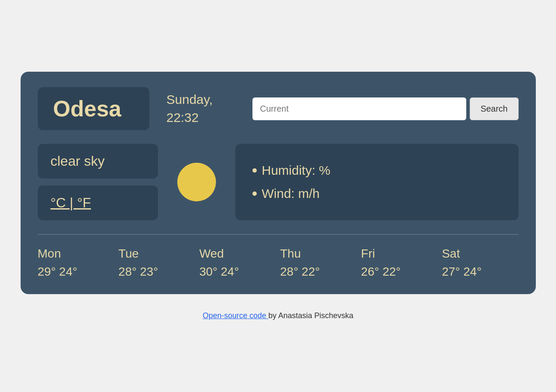 This screenshot has width=556, height=392. What do you see at coordinates (201, 100) in the screenshot?
I see `date-text: Sunday,` at bounding box center [201, 100].